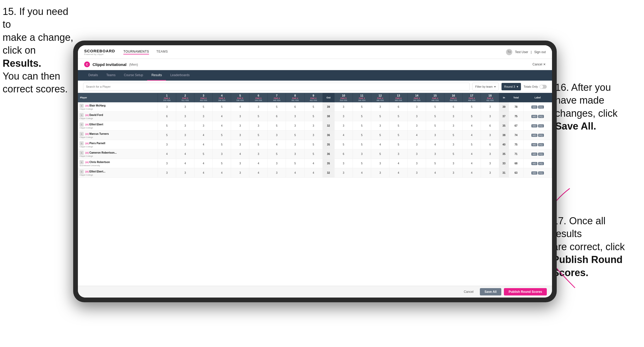 This screenshot has width=644, height=347. I want to click on tab-course-setup: Course Setup, so click(133, 75).